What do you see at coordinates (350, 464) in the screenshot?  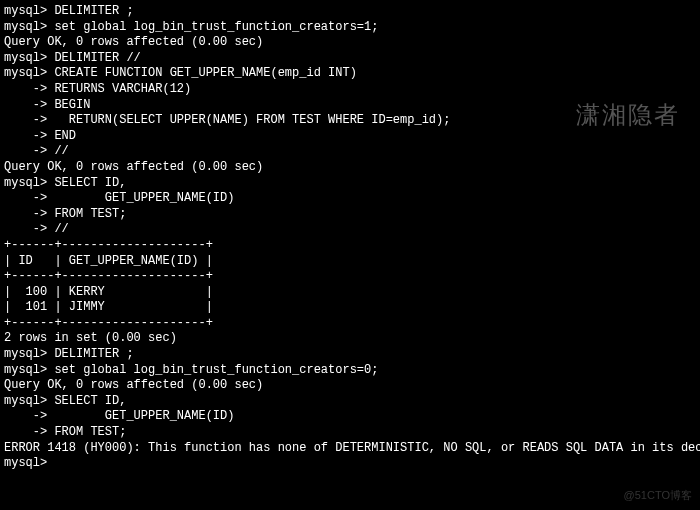 I see `prompt-line: mysql>` at bounding box center [350, 464].